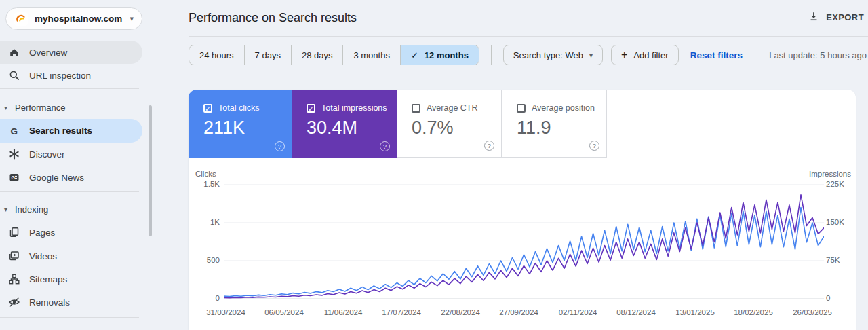 The width and height of the screenshot is (868, 330). Describe the element at coordinates (267, 55) in the screenshot. I see `range-7-days: 7 days` at that location.